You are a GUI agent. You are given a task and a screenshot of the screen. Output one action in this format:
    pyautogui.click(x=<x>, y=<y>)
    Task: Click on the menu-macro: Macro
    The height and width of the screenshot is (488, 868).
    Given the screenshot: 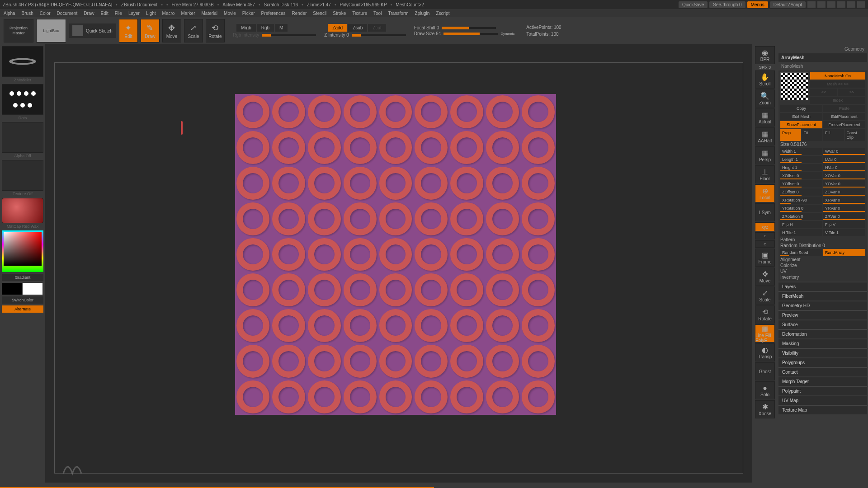 What is the action you would take?
    pyautogui.click(x=169, y=14)
    